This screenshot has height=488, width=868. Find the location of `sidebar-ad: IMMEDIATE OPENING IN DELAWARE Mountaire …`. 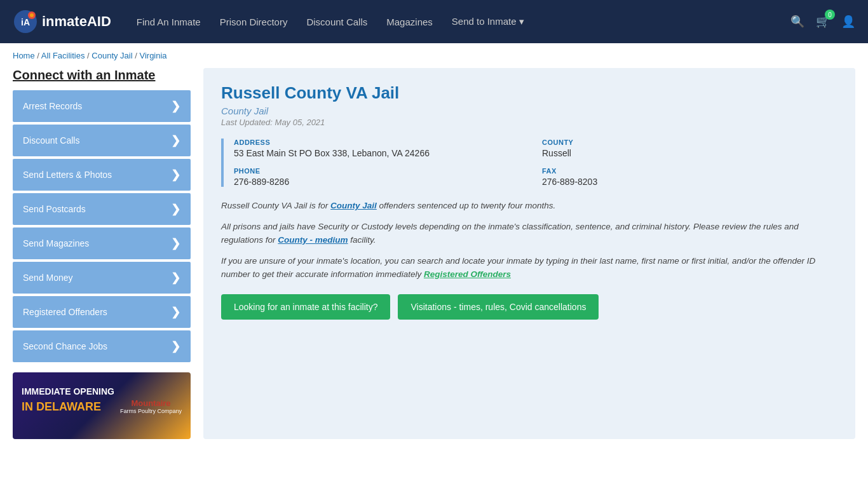

sidebar-ad: IMMEDIATE OPENING IN DELAWARE Mountaire … is located at coordinates (102, 405).